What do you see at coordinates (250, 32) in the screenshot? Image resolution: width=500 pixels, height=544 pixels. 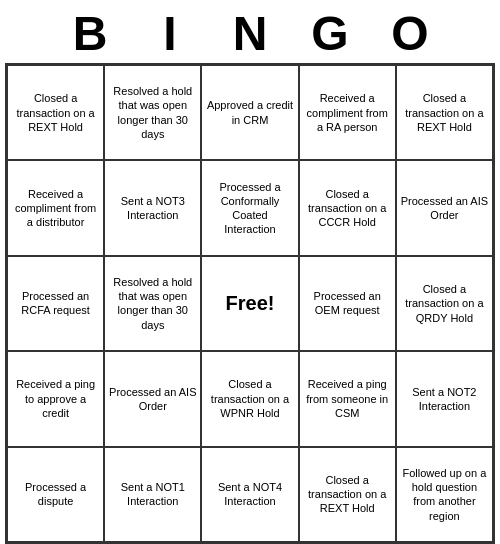 I see `bingo-title: BINGO` at bounding box center [250, 32].